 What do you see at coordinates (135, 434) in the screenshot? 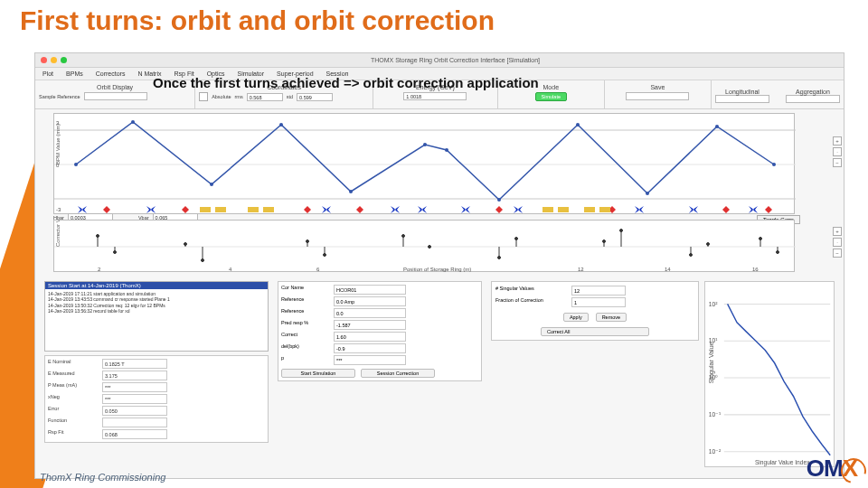
I see `row-value: 0.068` at bounding box center [135, 434].